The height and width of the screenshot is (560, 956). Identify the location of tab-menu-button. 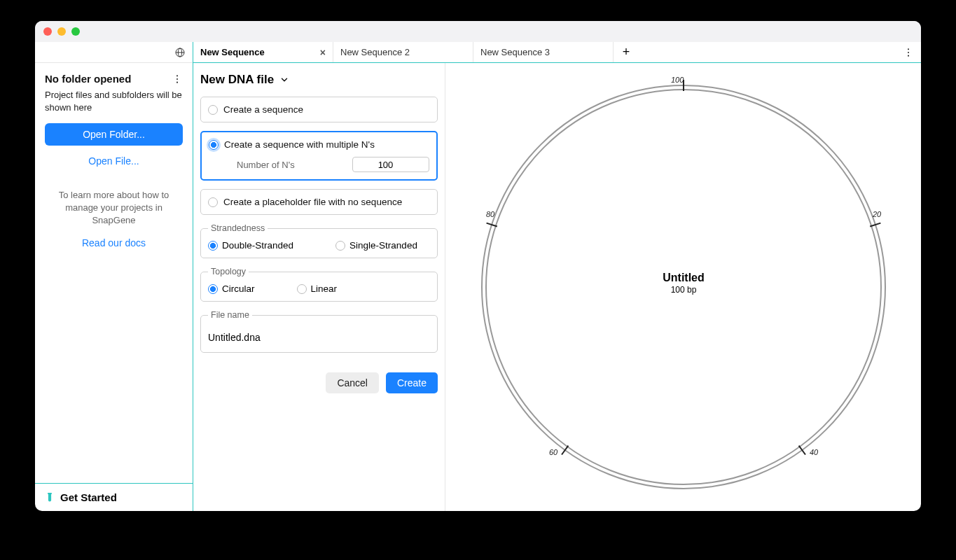
(908, 52).